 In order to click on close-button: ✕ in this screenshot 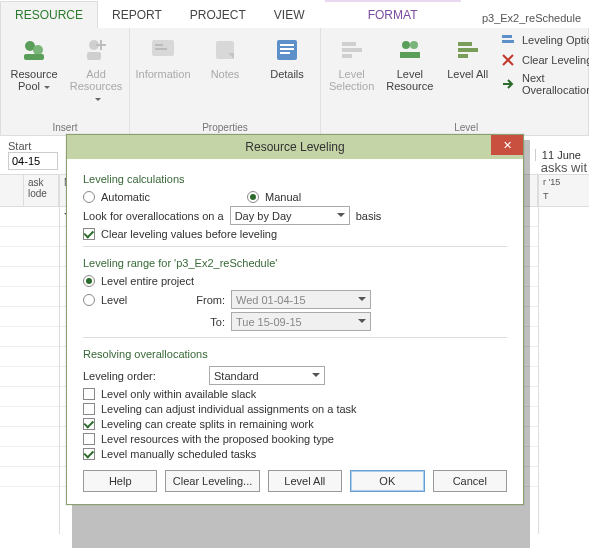, I will do `click(507, 145)`.